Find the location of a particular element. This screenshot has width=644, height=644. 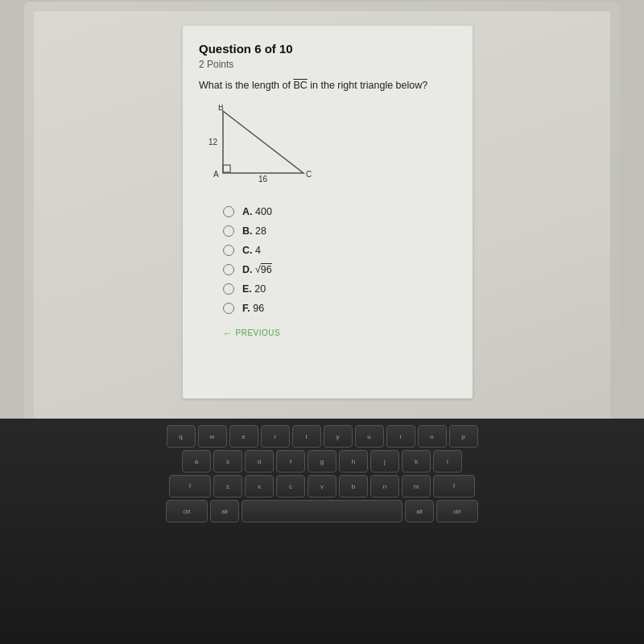

key-shift-right: ⇧ is located at coordinates (454, 486).